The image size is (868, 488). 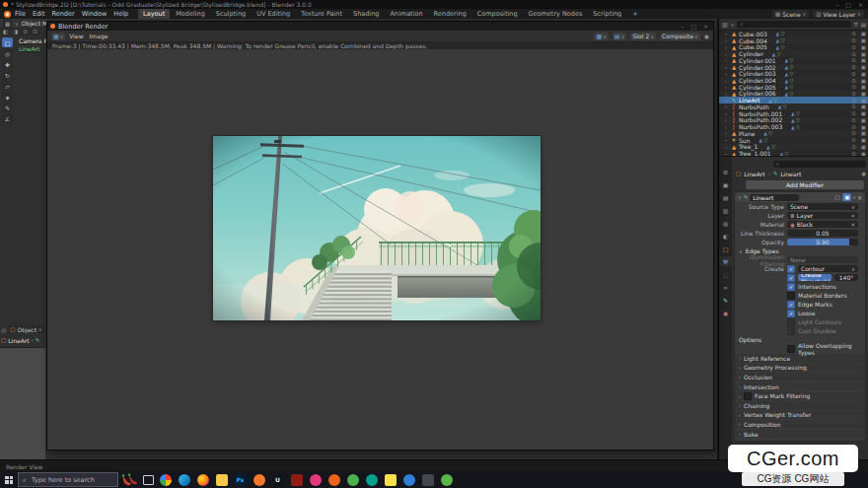 I want to click on properties-tab-material-icon: ◉, so click(x=726, y=313).